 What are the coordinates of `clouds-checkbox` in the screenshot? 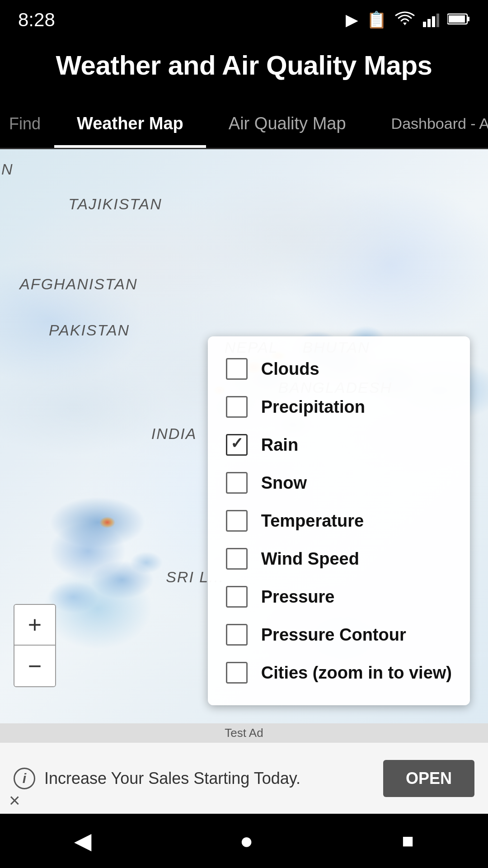 It's located at (237, 369).